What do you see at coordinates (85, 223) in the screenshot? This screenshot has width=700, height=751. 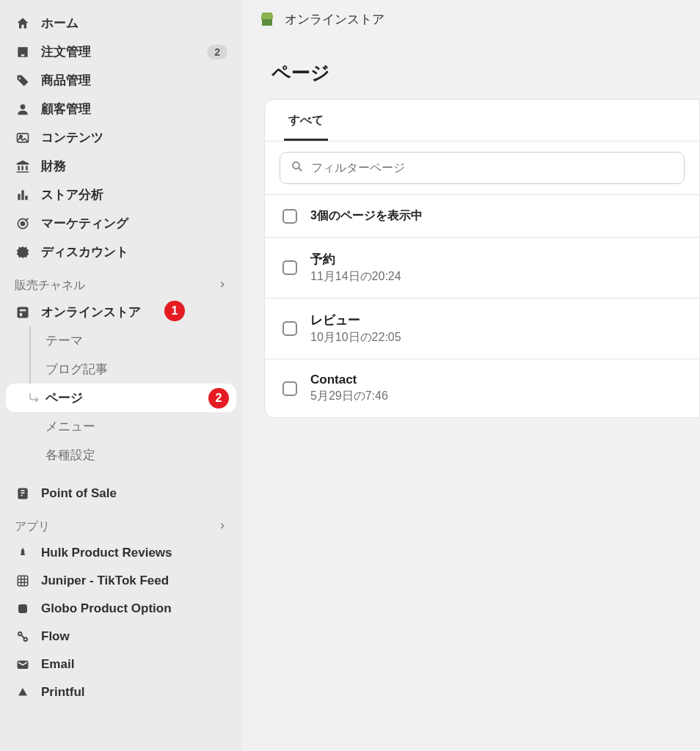 I see `nav-label: マーケティング` at bounding box center [85, 223].